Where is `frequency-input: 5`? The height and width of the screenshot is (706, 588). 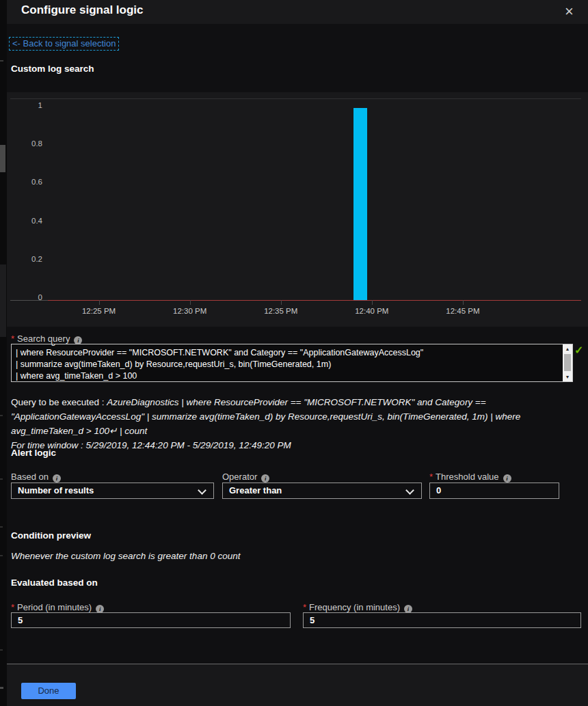
frequency-input: 5 is located at coordinates (442, 621).